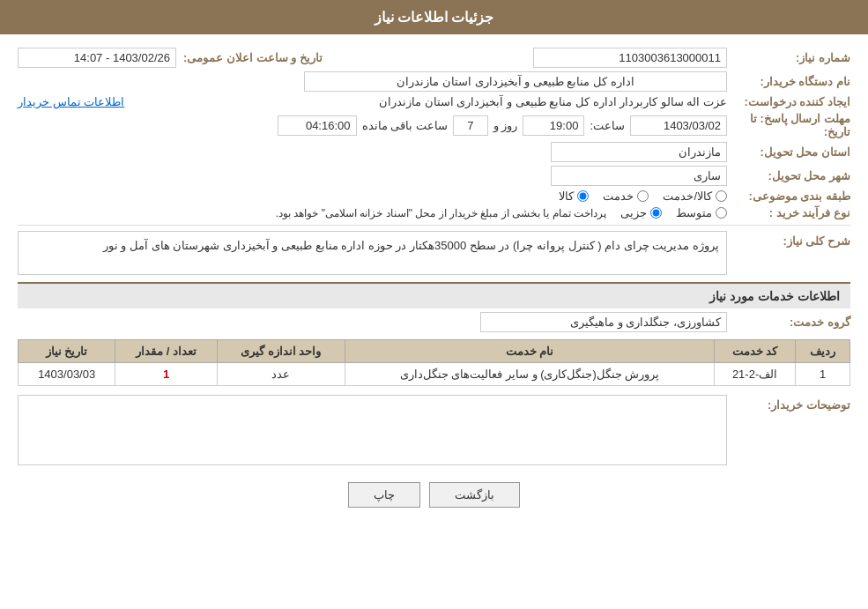 This screenshot has height=609, width=868. I want to click on row-buyer-notes: توضیحات خریدار:, so click(434, 432).